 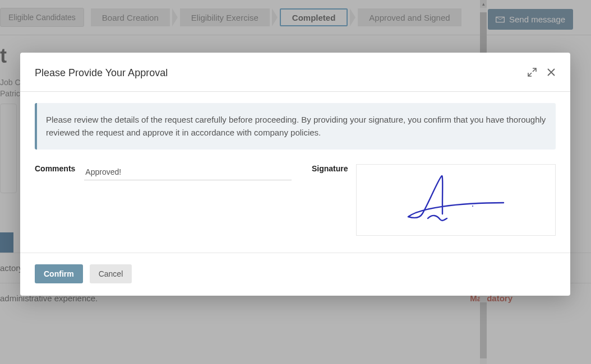 What do you see at coordinates (330, 200) in the screenshot?
I see `signature-label: Signature` at bounding box center [330, 200].